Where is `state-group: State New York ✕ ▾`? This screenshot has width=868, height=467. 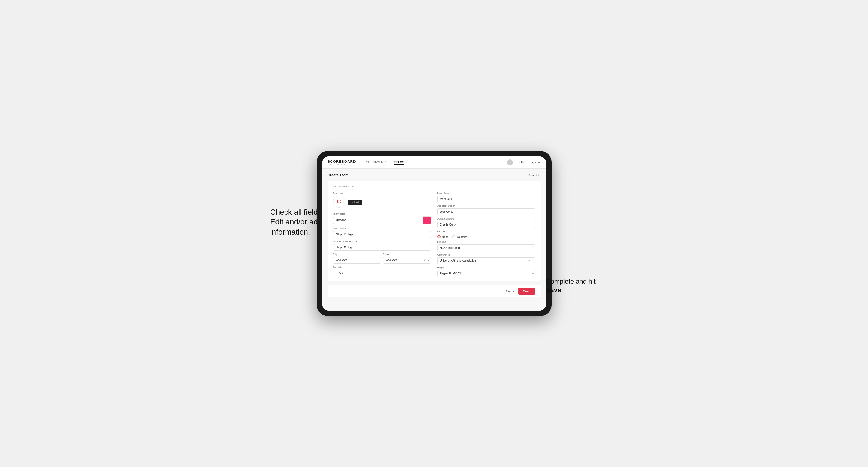
state-group: State New York ✕ ▾ is located at coordinates (407, 258).